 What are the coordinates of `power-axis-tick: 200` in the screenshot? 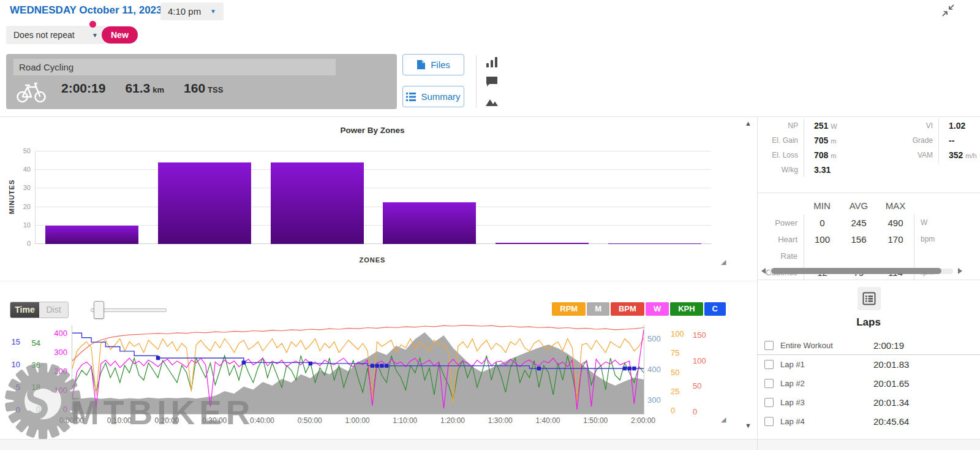 It's located at (54, 372).